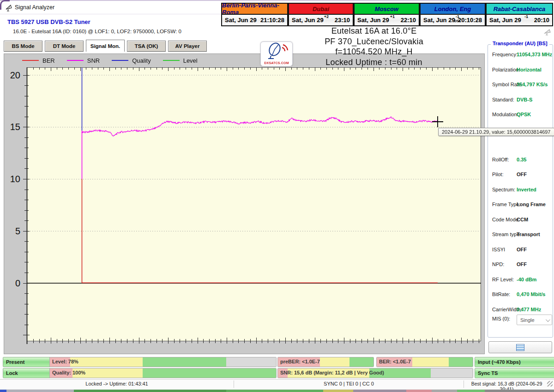  I want to click on chart-legend: BERSNRQualityLevel, so click(110, 60).